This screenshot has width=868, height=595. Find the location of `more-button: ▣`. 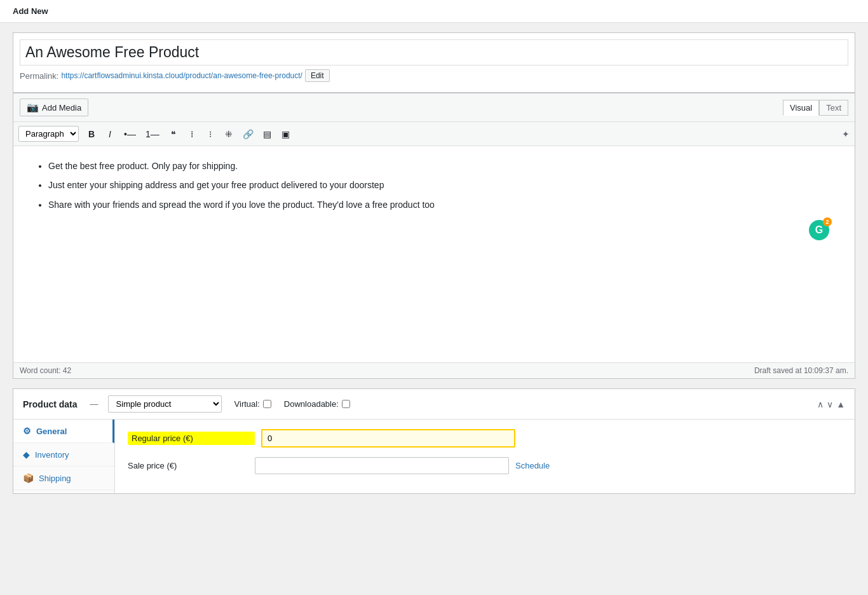

more-button: ▣ is located at coordinates (286, 134).